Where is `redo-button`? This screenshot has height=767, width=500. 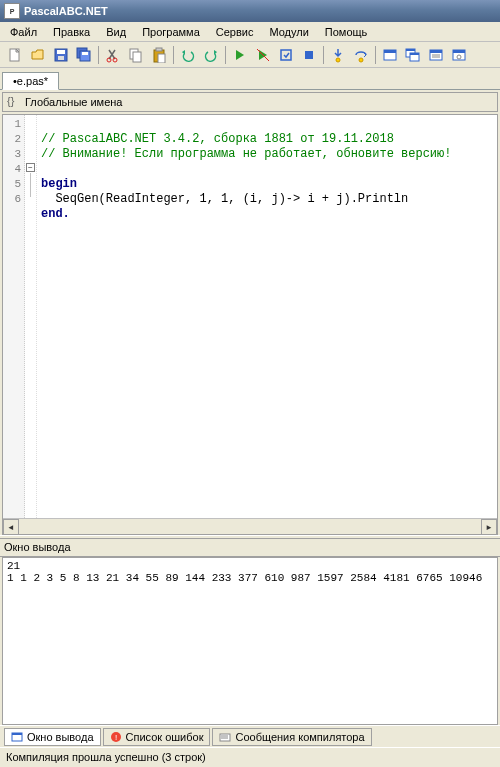
redo-button is located at coordinates (211, 55).